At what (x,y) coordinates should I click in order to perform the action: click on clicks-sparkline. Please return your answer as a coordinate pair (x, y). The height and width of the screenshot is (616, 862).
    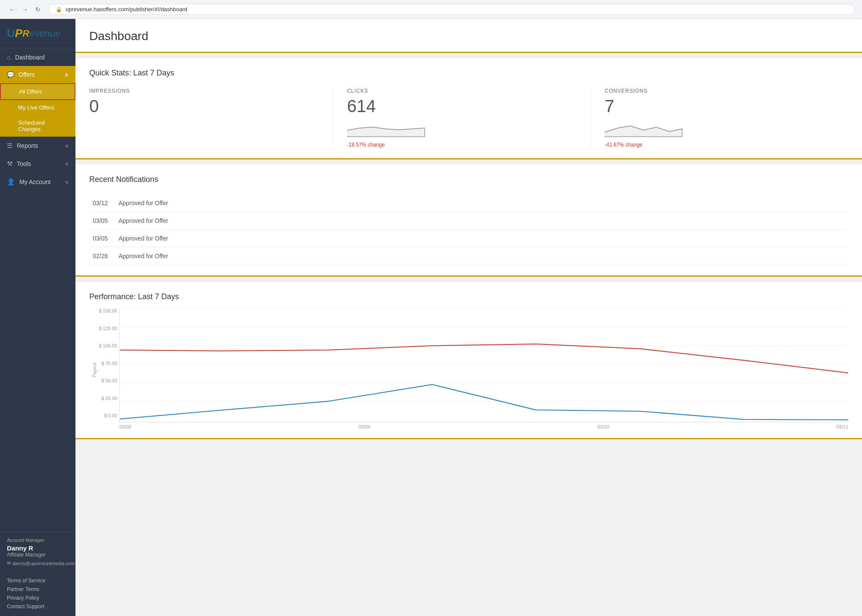
    Looking at the image, I should click on (462, 129).